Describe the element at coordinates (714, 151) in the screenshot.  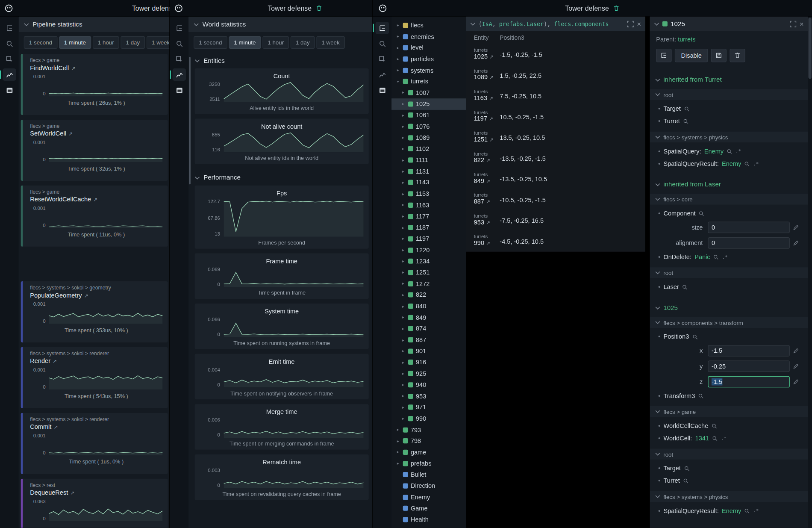
I see `component-value-link: Enemy` at that location.